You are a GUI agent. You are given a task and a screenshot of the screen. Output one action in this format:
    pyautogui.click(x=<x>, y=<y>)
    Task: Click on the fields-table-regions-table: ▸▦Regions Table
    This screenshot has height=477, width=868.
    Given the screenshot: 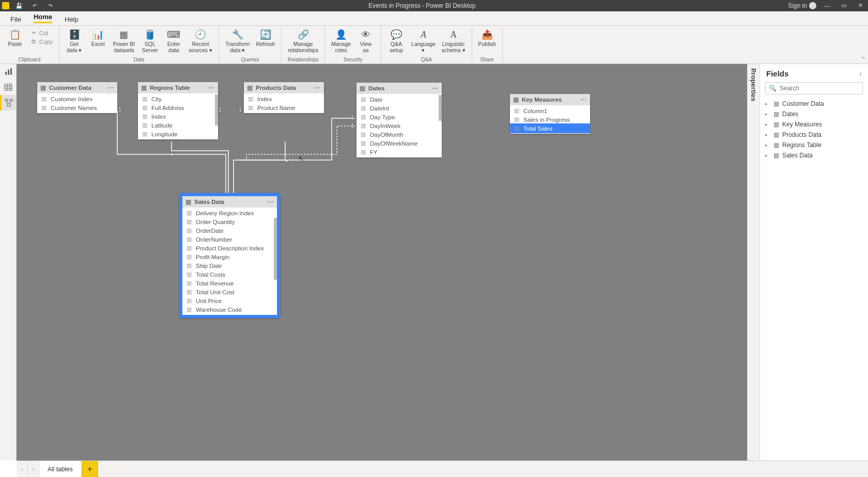 What is the action you would take?
    pyautogui.click(x=814, y=145)
    